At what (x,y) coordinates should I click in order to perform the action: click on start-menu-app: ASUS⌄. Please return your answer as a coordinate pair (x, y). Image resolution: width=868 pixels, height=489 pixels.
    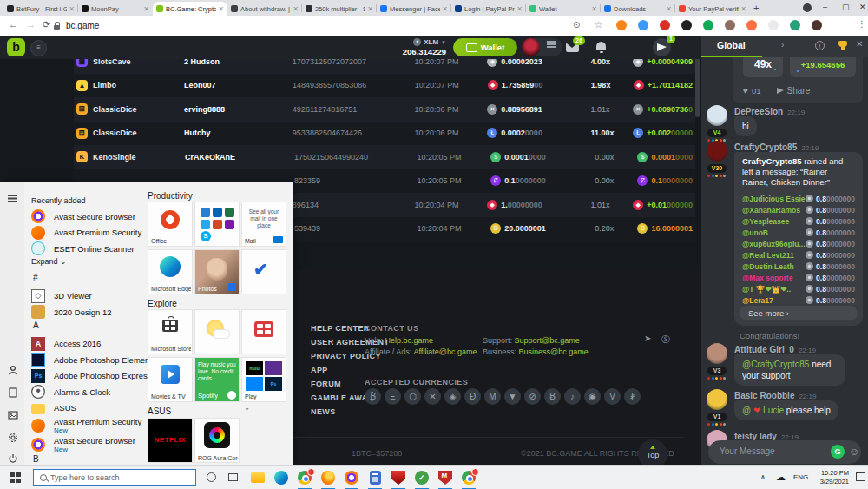
    Looking at the image, I should click on (143, 408).